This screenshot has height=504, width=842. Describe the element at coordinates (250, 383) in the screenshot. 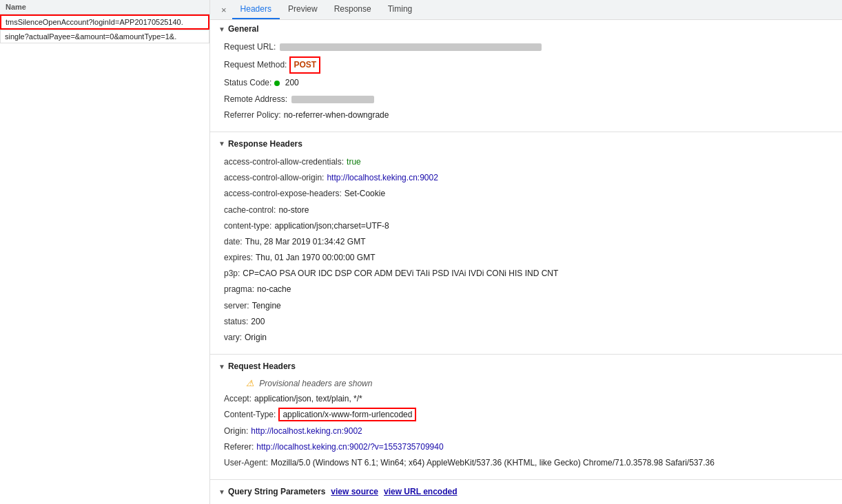

I see `warning-icon: ⚠` at that location.